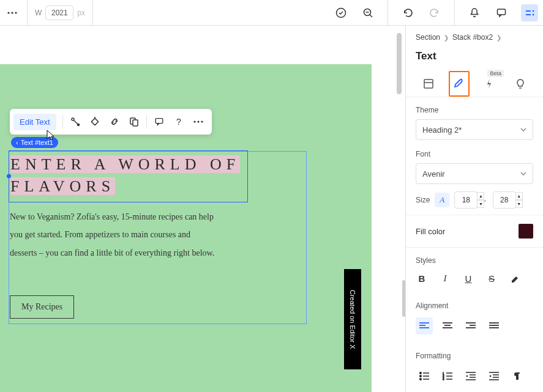 The width and height of the screenshot is (543, 392). Describe the element at coordinates (430, 231) in the screenshot. I see `fill-label: Fill color` at that location.